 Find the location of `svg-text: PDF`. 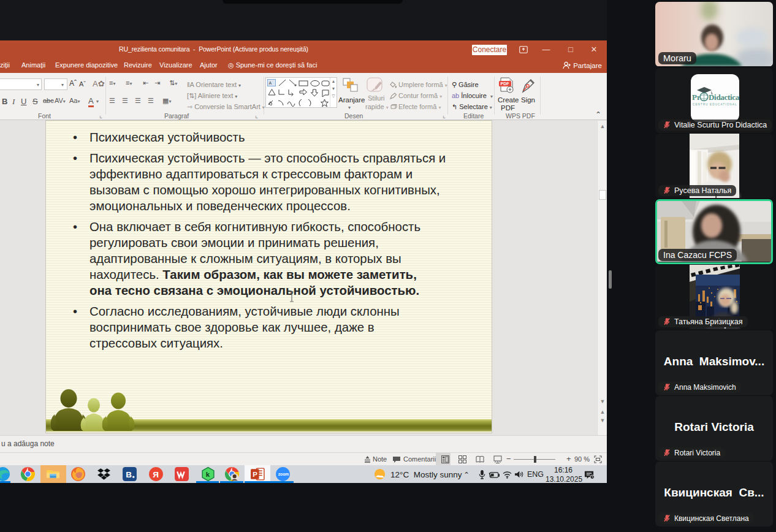

svg-text: PDF is located at coordinates (505, 83).